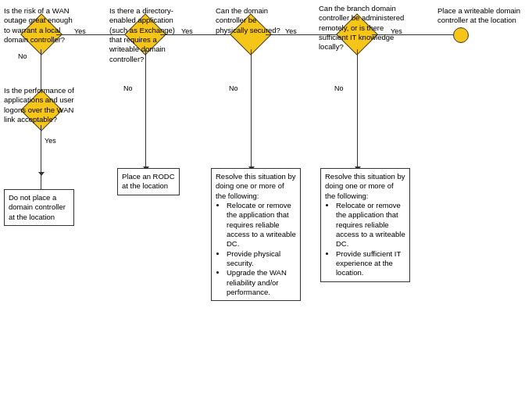  What do you see at coordinates (256, 186) in the screenshot?
I see `resolve1-title: Resolve this situation by doing one or m…` at bounding box center [256, 186].